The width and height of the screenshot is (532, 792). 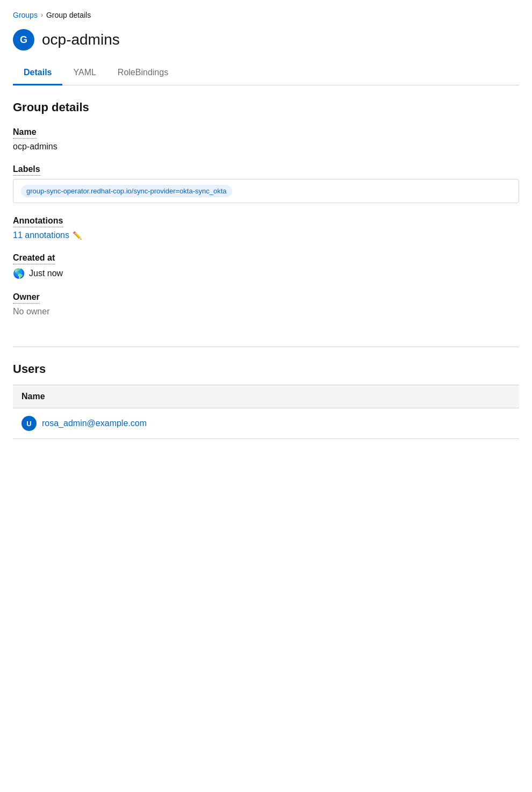 What do you see at coordinates (266, 347) in the screenshot?
I see `section-divider` at bounding box center [266, 347].